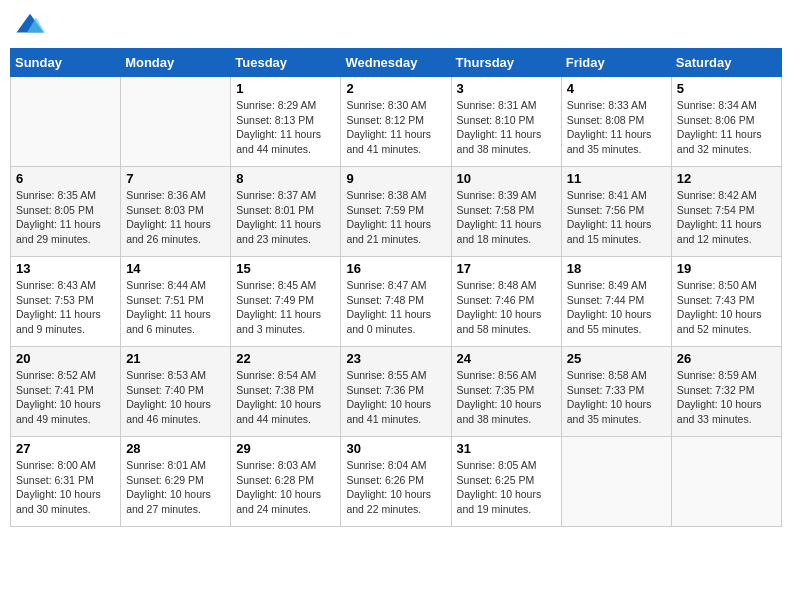 The height and width of the screenshot is (612, 792). What do you see at coordinates (176, 358) in the screenshot?
I see `day-number: 21` at bounding box center [176, 358].